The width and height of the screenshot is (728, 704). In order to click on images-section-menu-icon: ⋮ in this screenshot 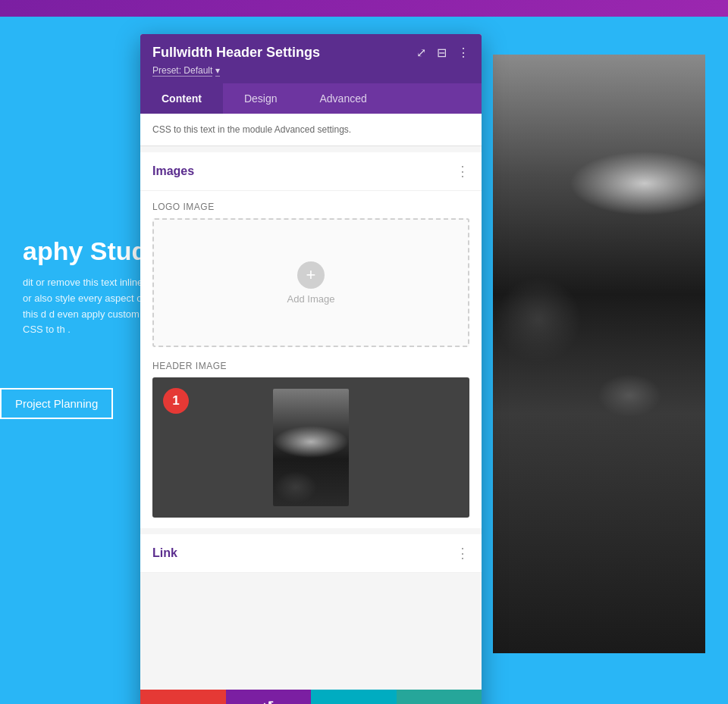, I will do `click(463, 171)`.